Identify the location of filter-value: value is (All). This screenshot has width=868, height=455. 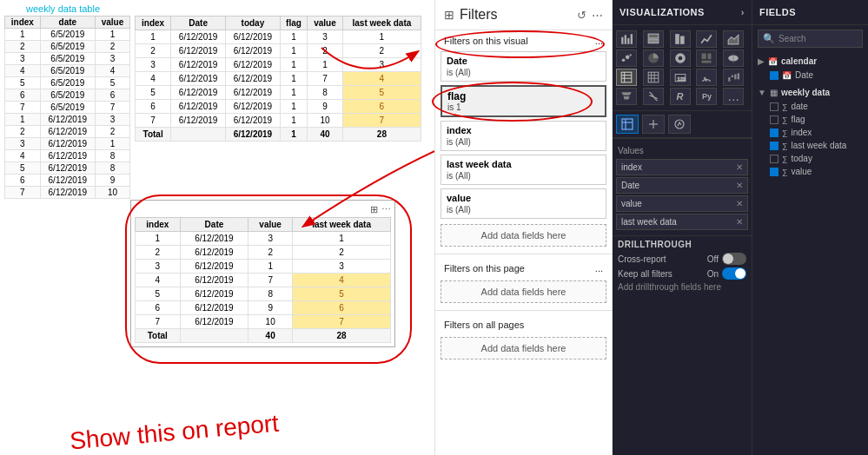
(523, 203).